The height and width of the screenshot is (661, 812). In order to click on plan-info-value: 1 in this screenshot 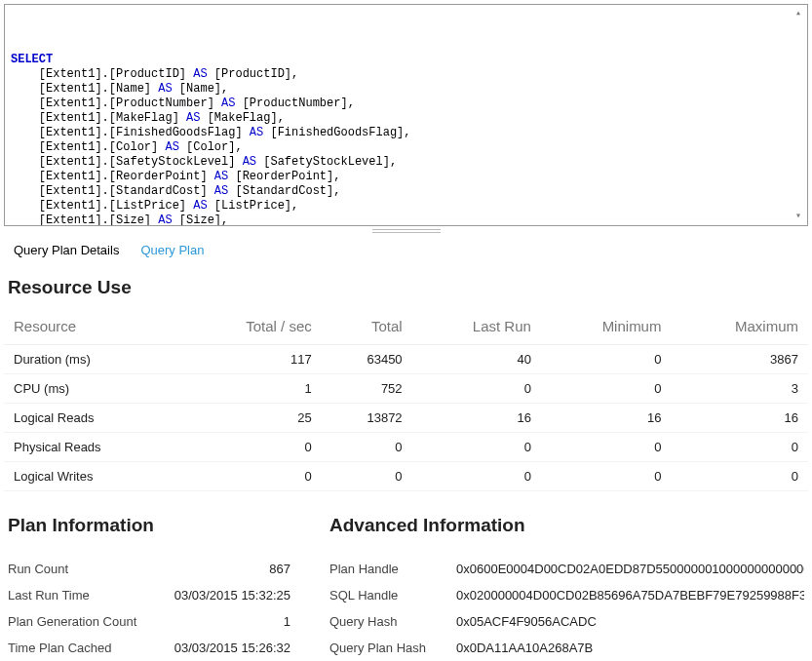, I will do `click(287, 622)`.